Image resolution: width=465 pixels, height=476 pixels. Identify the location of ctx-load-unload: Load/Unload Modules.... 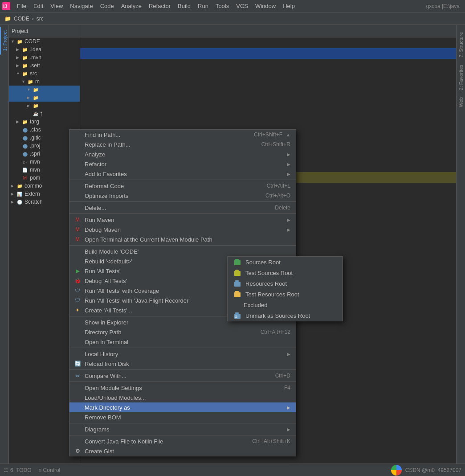
(183, 398).